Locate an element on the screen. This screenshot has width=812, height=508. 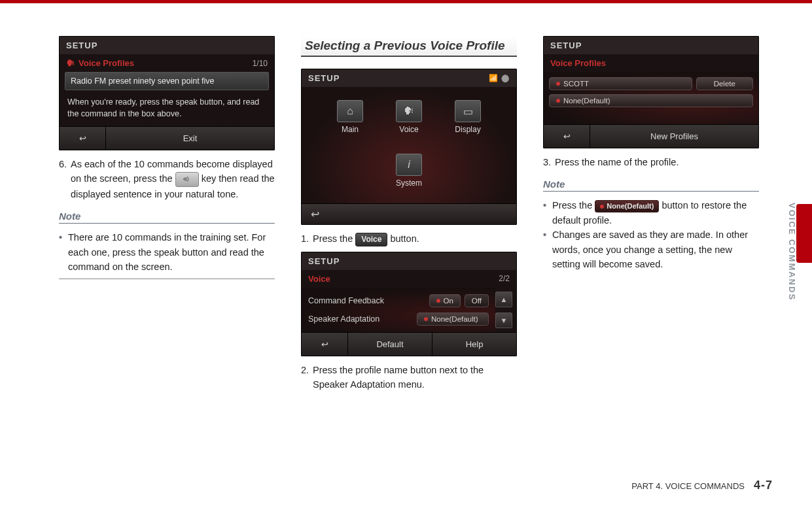
screenshot-voice-profile-training: SETUP 🗣 Voice Profiles 1/10 Radio FM pre… is located at coordinates (167, 93).